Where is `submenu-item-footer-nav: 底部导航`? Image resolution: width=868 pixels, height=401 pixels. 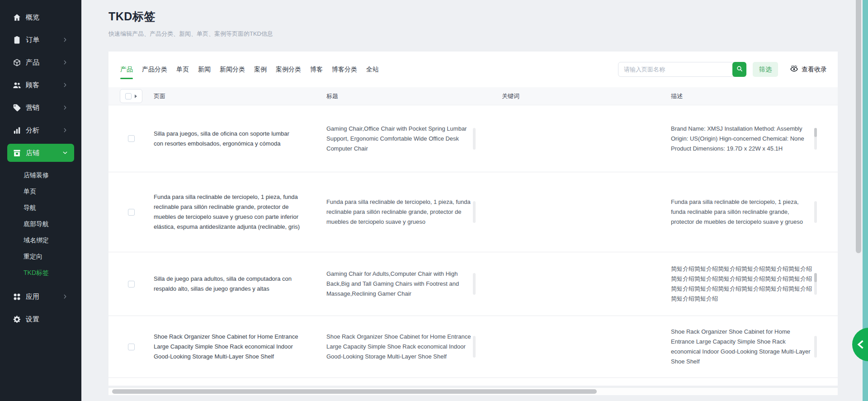
submenu-item-footer-nav: 底部导航 is located at coordinates (41, 224).